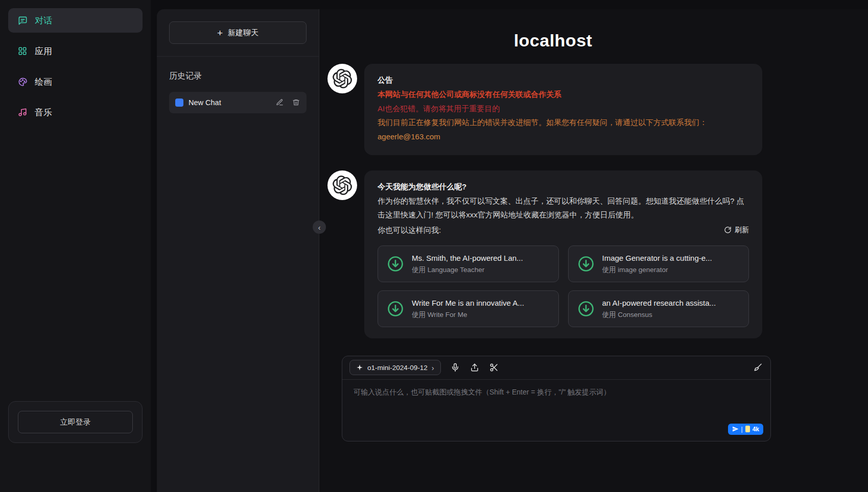 The image size is (868, 492). Describe the element at coordinates (243, 33) in the screenshot. I see `new-chat-label: 新建聊天` at that location.